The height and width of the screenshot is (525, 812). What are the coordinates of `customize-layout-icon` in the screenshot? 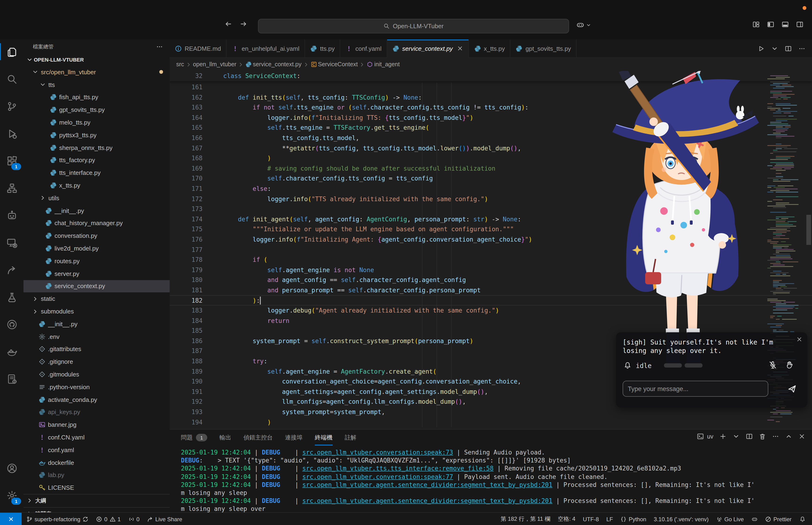 It's located at (756, 25).